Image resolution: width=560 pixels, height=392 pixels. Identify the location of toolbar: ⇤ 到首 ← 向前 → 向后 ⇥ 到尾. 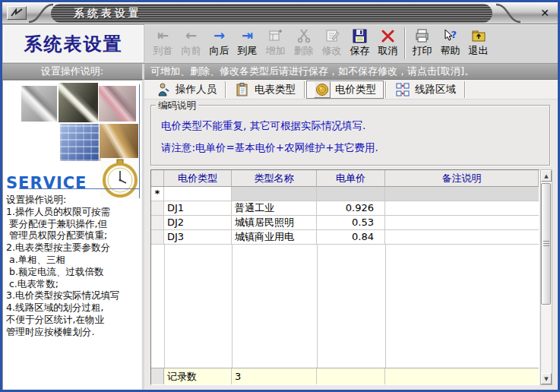
(351, 44).